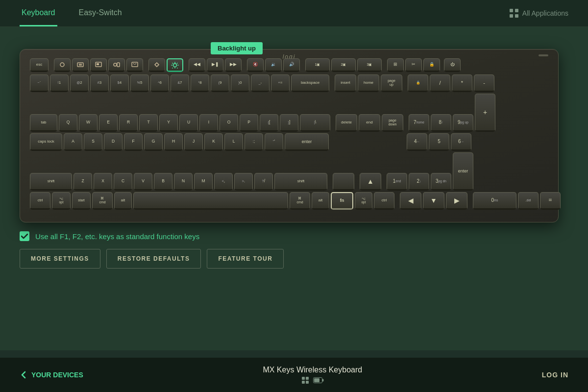  Describe the element at coordinates (160, 83) in the screenshot. I see `key-6: ^6` at that location.